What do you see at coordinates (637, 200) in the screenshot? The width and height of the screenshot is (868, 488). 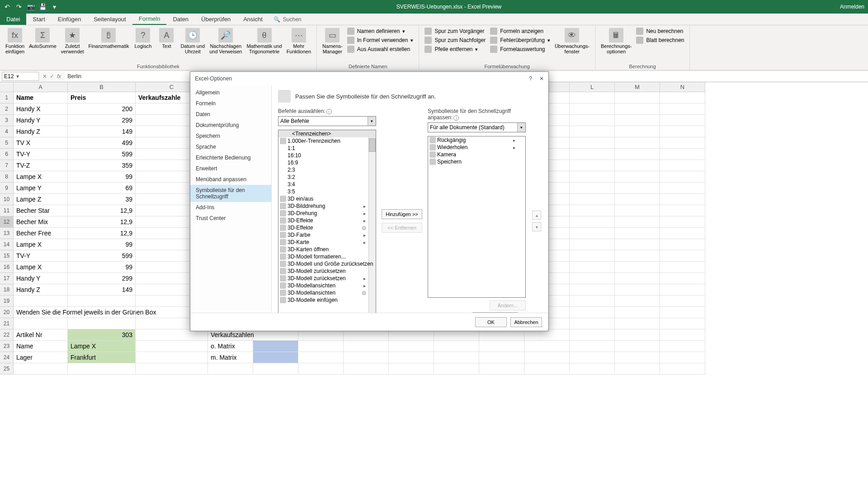 I see `cell-M10` at bounding box center [637, 200].